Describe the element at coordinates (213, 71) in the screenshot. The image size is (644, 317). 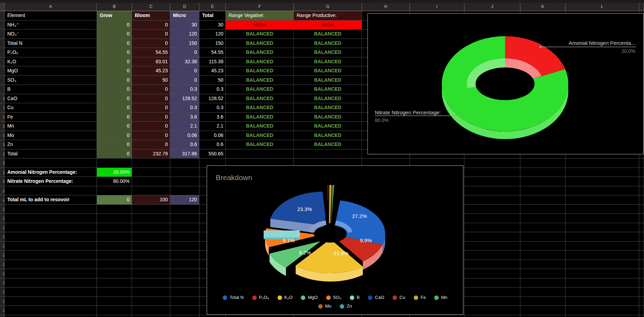
I see `cell-E7: 45.23` at that location.